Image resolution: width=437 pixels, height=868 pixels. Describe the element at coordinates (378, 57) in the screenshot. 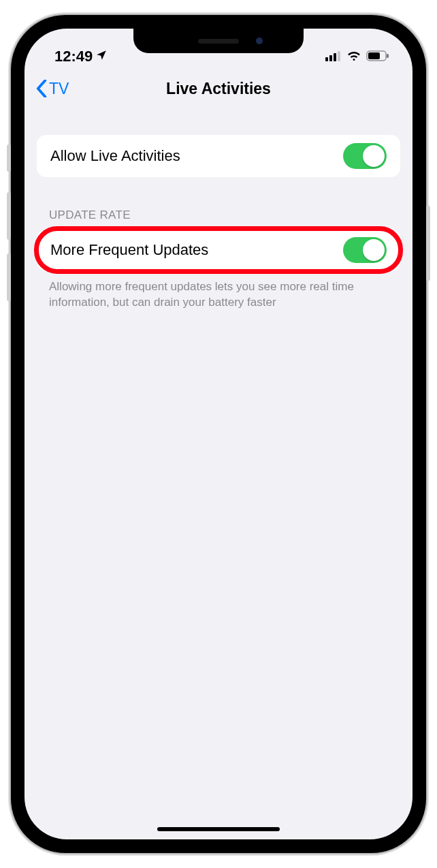

I see `battery-icon` at that location.